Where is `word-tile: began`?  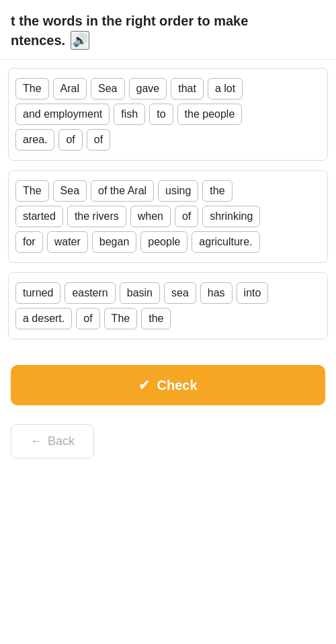
word-tile: began is located at coordinates (114, 242).